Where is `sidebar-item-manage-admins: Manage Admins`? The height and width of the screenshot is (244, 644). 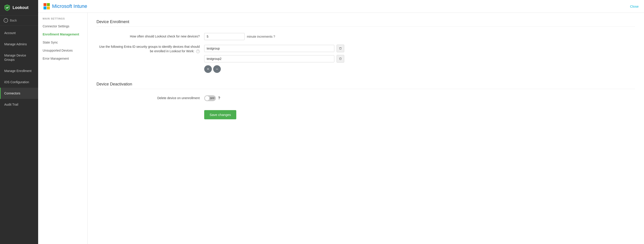 sidebar-item-manage-admins: Manage Admins is located at coordinates (19, 44).